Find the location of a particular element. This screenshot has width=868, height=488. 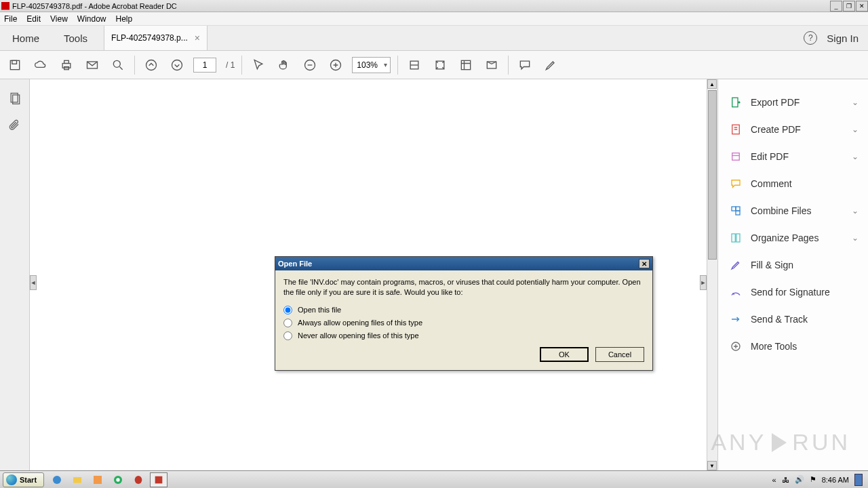

radio-open-this-file: Open this file is located at coordinates (464, 310).